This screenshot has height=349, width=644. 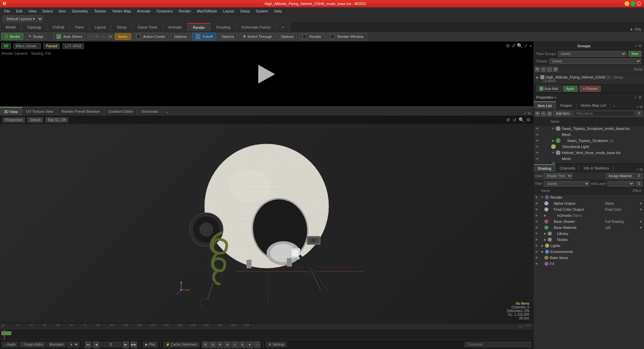 I want to click on falloff-btn: Falloff, so click(x=204, y=37).